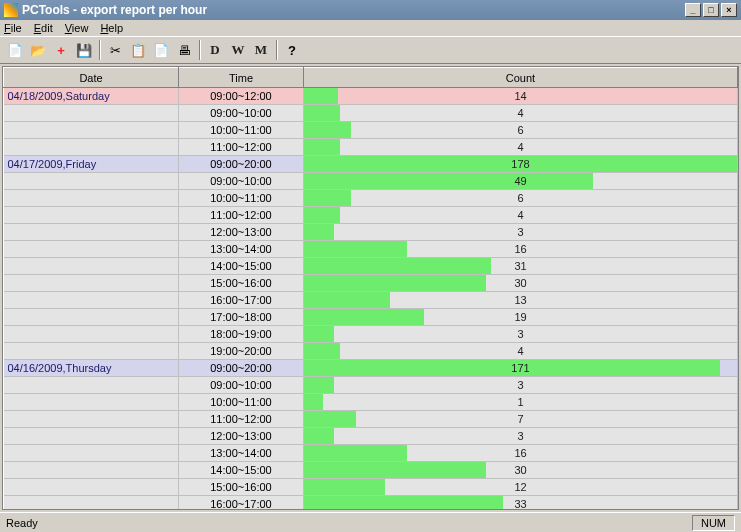 The image size is (741, 532). Describe the element at coordinates (44, 28) in the screenshot. I see `menu-edit: Edit` at that location.